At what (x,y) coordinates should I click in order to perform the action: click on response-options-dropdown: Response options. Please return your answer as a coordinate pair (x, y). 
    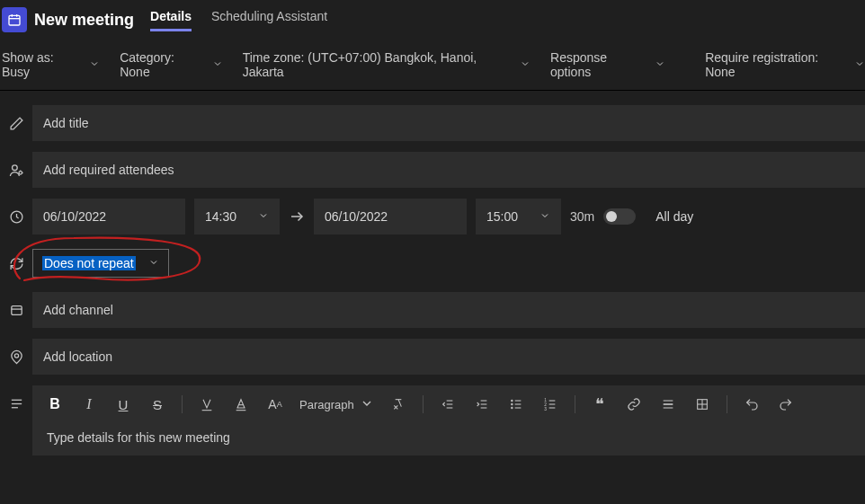
    Looking at the image, I should click on (608, 65).